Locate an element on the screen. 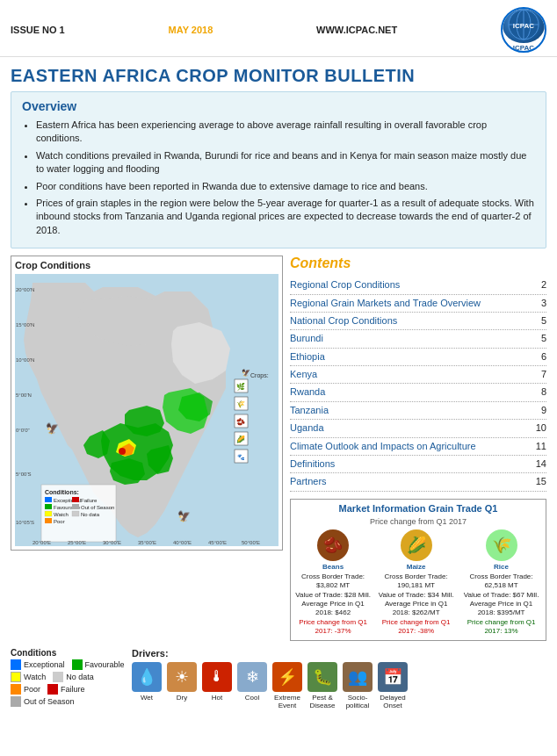 The width and height of the screenshot is (557, 756). svg-text: 20°00'E is located at coordinates (42, 543).